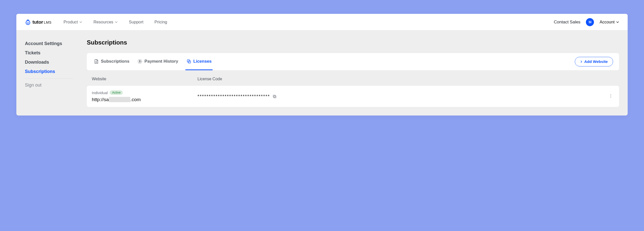 Image resolution: width=644 pixels, height=231 pixels. I want to click on license-website-cell: Individual Active http://saxxxxxxxxx.com, so click(145, 96).